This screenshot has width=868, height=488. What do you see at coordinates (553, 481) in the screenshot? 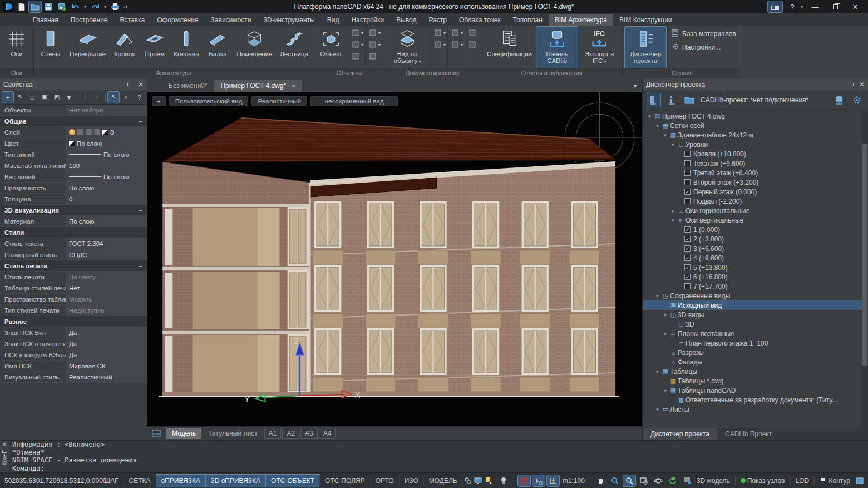
I see `dynamic-ucs-icon` at bounding box center [553, 481].